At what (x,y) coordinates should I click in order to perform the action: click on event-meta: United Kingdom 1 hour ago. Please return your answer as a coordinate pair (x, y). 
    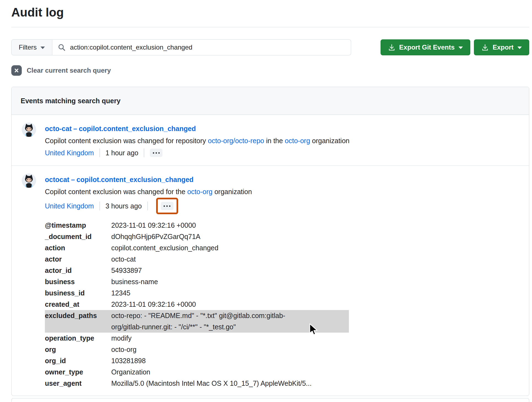
    Looking at the image, I should click on (283, 153).